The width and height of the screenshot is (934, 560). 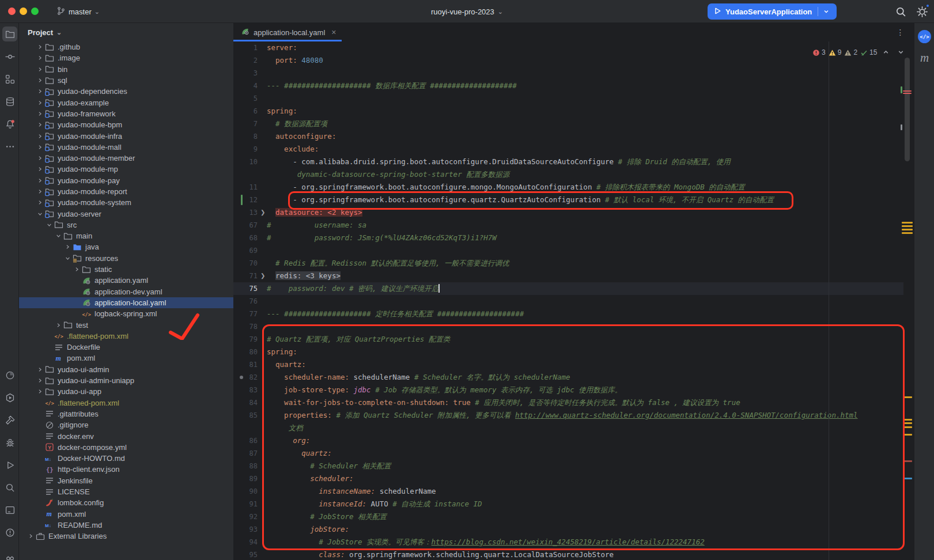 I want to click on code-line-87: 87 quartz:, so click(x=568, y=453).